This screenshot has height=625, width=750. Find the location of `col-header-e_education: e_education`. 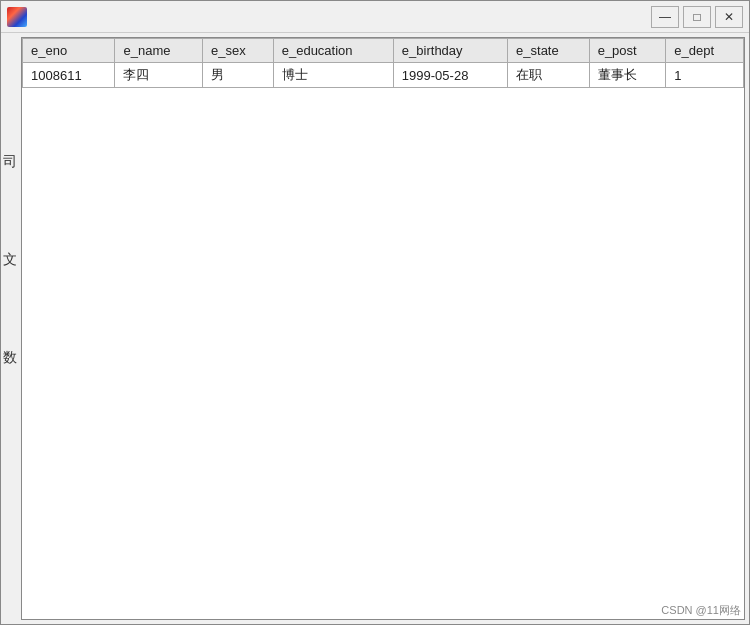

col-header-e_education: e_education is located at coordinates (333, 51).